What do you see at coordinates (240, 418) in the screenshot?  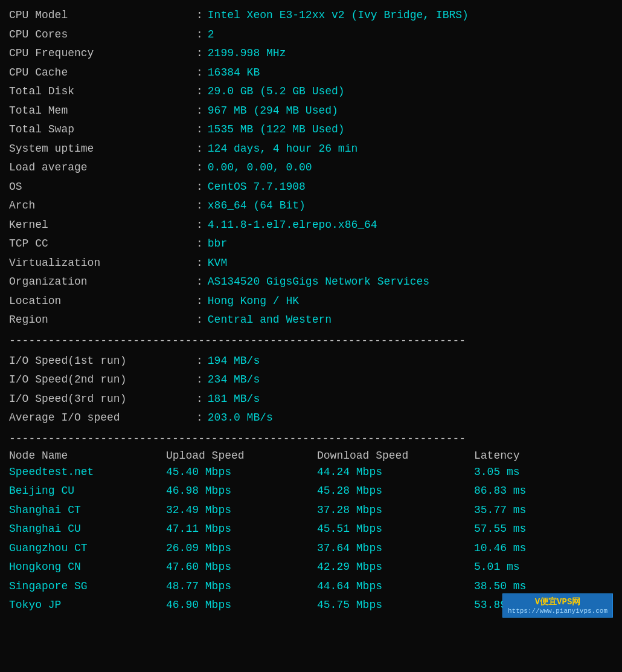 I see `io-avg-value: 203.0 MB/s` at bounding box center [240, 418].